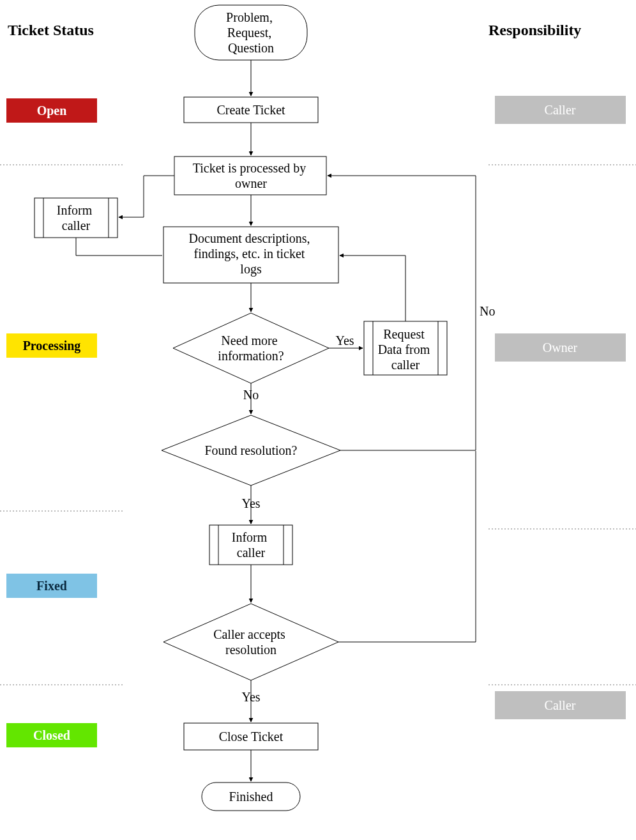 Image resolution: width=636 pixels, height=840 pixels. Describe the element at coordinates (52, 346) in the screenshot. I see `status-processing-label: Processing` at that location.